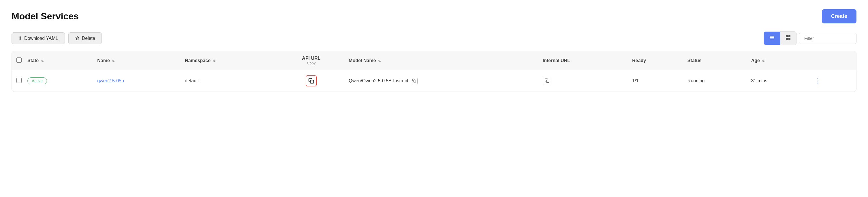 The image size is (868, 197). What do you see at coordinates (584, 61) in the screenshot?
I see `col-internal-url: Internal URL` at bounding box center [584, 61].